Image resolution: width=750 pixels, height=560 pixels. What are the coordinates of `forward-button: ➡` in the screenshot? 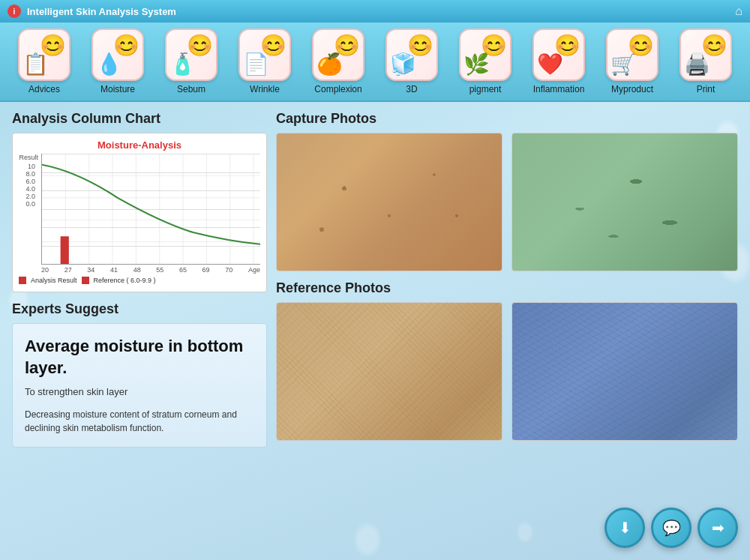 It's located at (718, 528).